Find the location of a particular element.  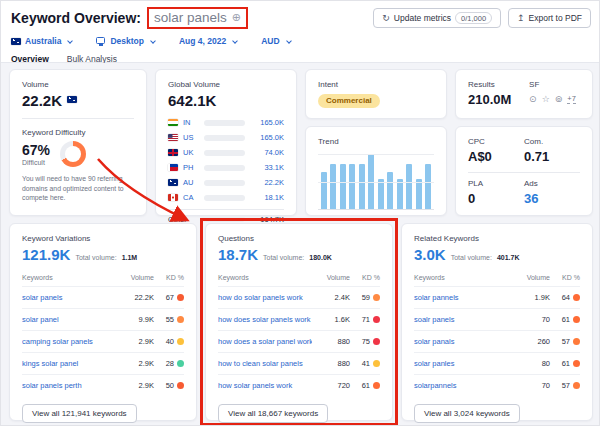

country-code: PH is located at coordinates (192, 168).